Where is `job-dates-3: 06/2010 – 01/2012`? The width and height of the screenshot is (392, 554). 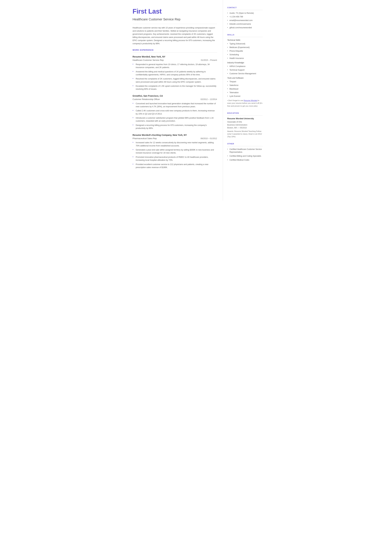
job-dates-3: 06/2010 – 01/2012 is located at coordinates (209, 139).